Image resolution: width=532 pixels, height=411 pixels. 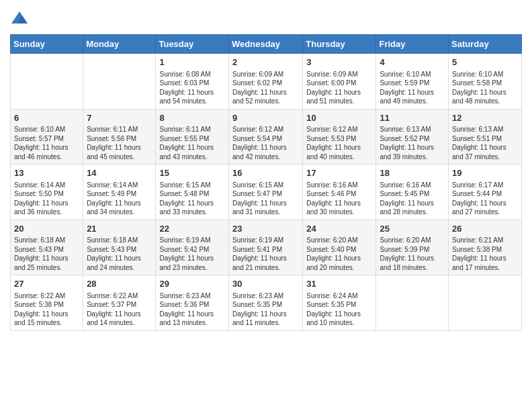 What do you see at coordinates (412, 229) in the screenshot?
I see `day-number: 25` at bounding box center [412, 229].